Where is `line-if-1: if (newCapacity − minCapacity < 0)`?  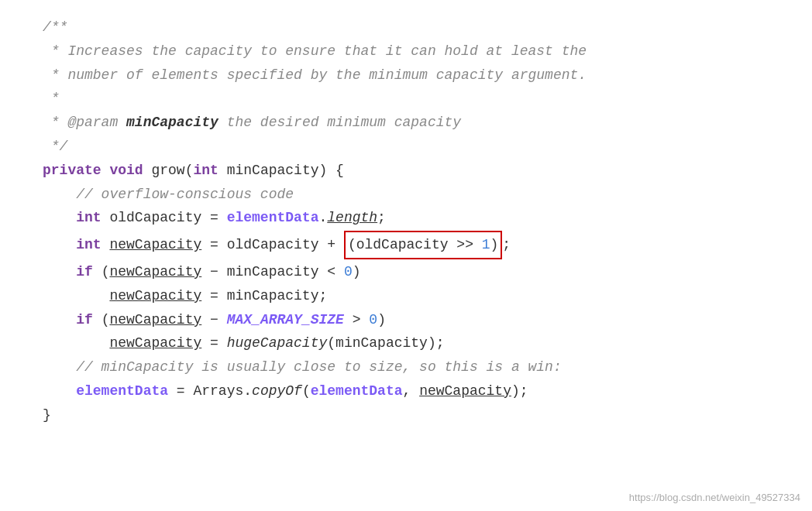
line-if-1: if (newCapacity − minCapacity < 0) is located at coordinates (428, 273).